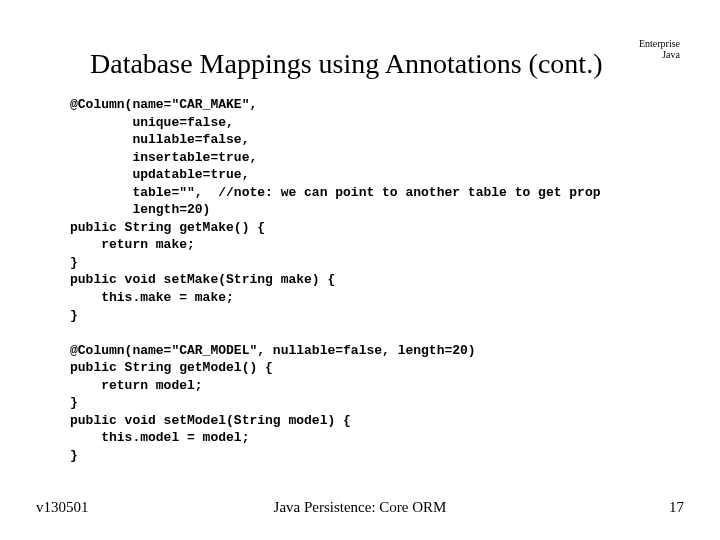 This screenshot has width=720, height=540. Describe the element at coordinates (360, 508) in the screenshot. I see `footer-title: Java Persistence: Core ORM` at that location.